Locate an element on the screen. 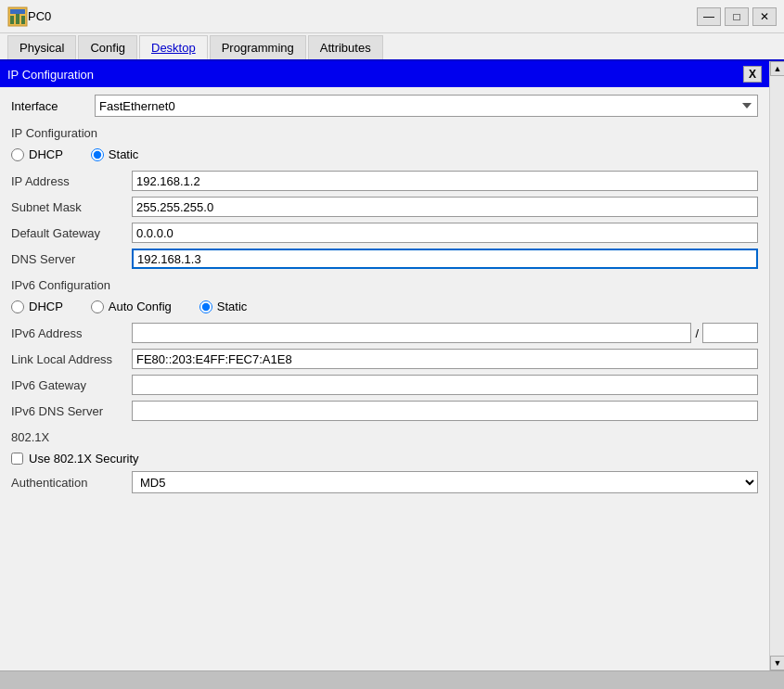  app-icon is located at coordinates (18, 17).